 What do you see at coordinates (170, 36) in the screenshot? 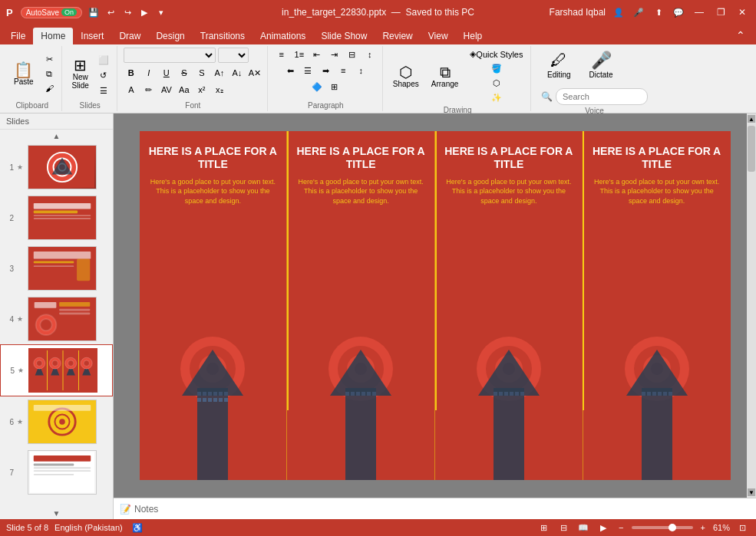
I see `tab-design: Design` at bounding box center [170, 36].